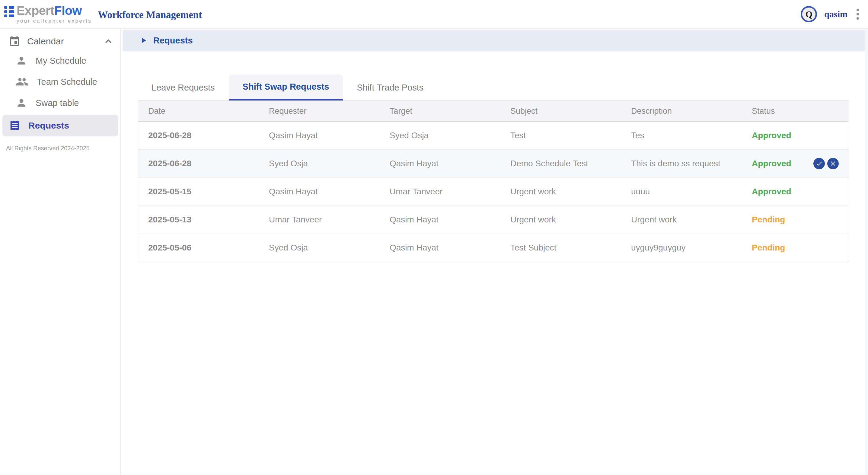 This screenshot has height=475, width=868. I want to click on logo-tagline: your callcenter experts, so click(54, 21).